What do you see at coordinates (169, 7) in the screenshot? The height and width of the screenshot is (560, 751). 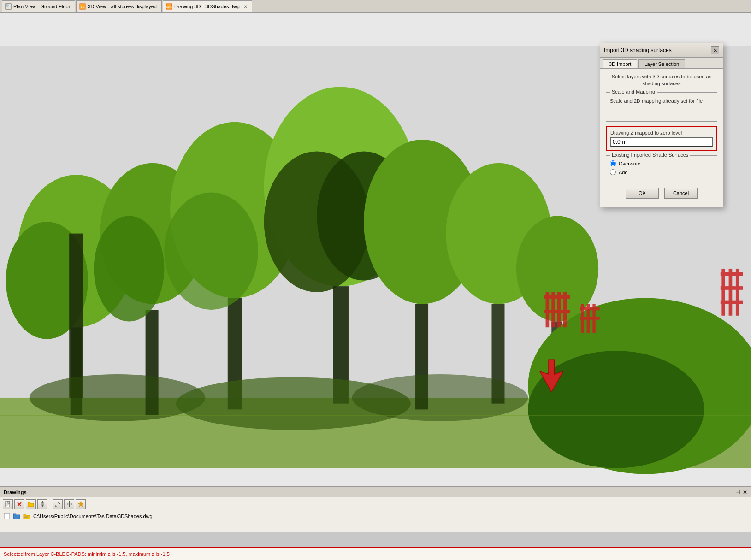 I see `svg-text: DWG` at bounding box center [169, 7].